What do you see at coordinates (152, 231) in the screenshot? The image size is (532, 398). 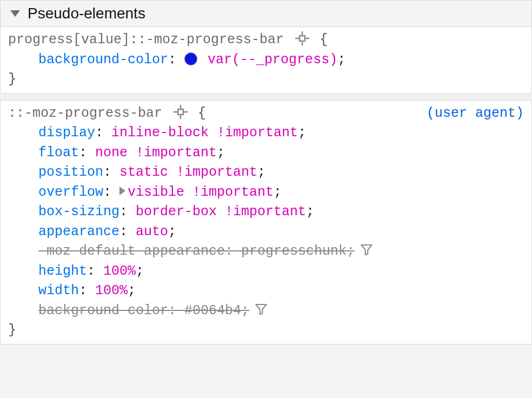 I see `css-value: auto` at bounding box center [152, 231].